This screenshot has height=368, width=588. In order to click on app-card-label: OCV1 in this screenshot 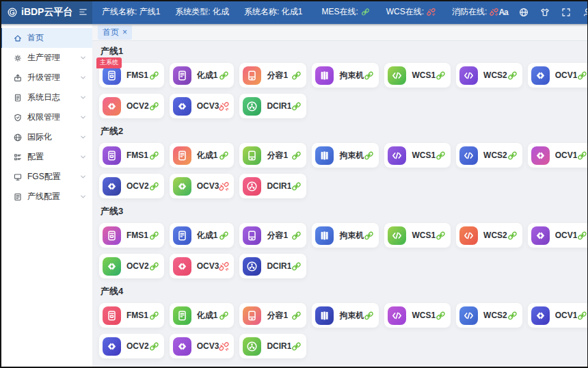, I will do `click(566, 235)`.